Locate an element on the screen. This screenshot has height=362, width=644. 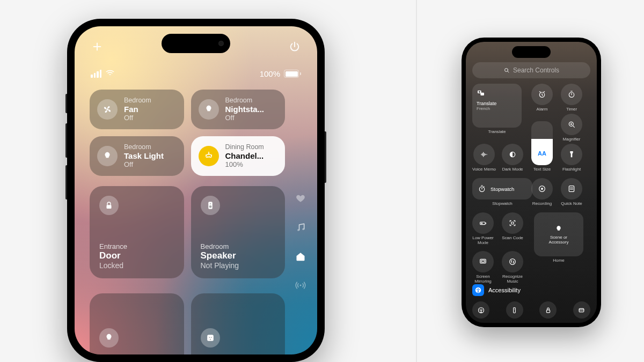
control-translate: Translate French Translate is located at coordinates (497, 109).